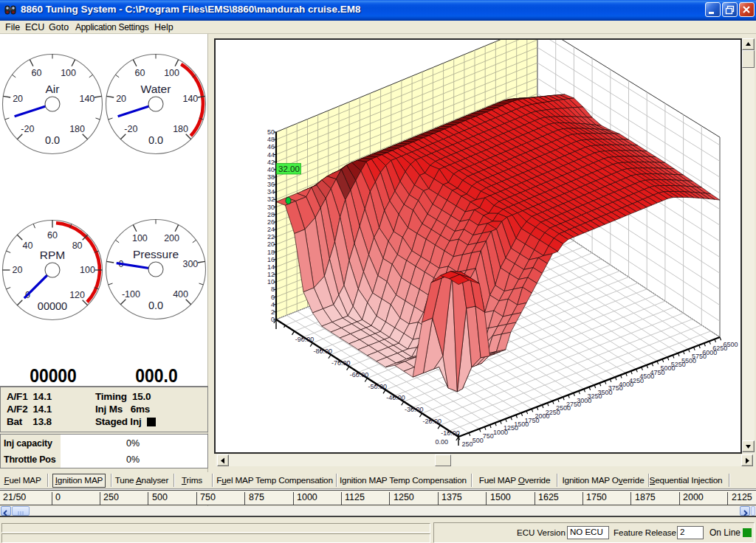  Describe the element at coordinates (157, 89) in the screenshot. I see `svg-text: Water` at that location.